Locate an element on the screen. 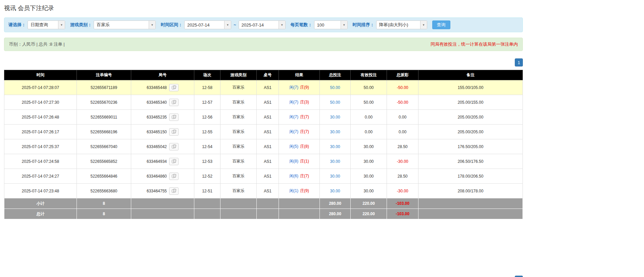 This screenshot has height=277, width=644. bet-id-cell: 522655670236 is located at coordinates (104, 102).